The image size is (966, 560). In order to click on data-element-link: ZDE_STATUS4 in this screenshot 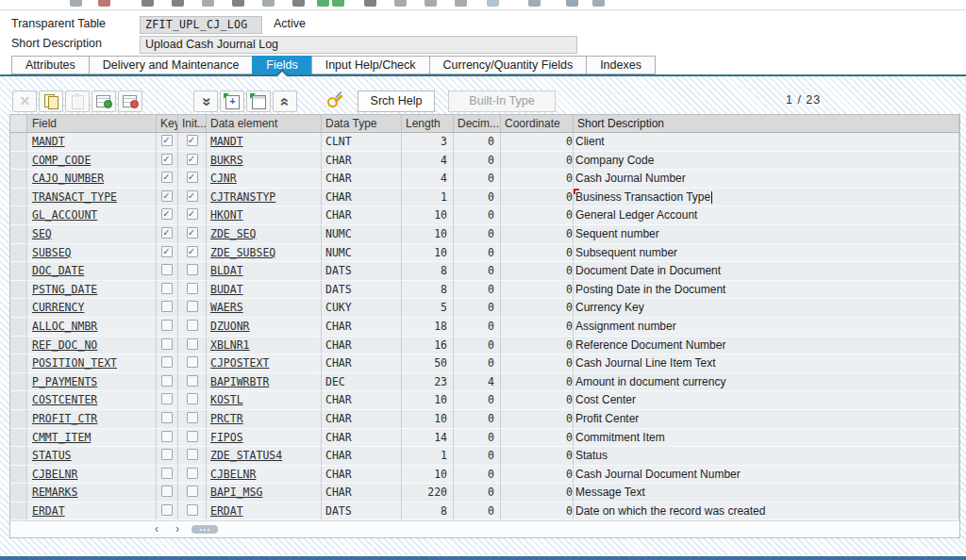, I will do `click(246, 455)`.